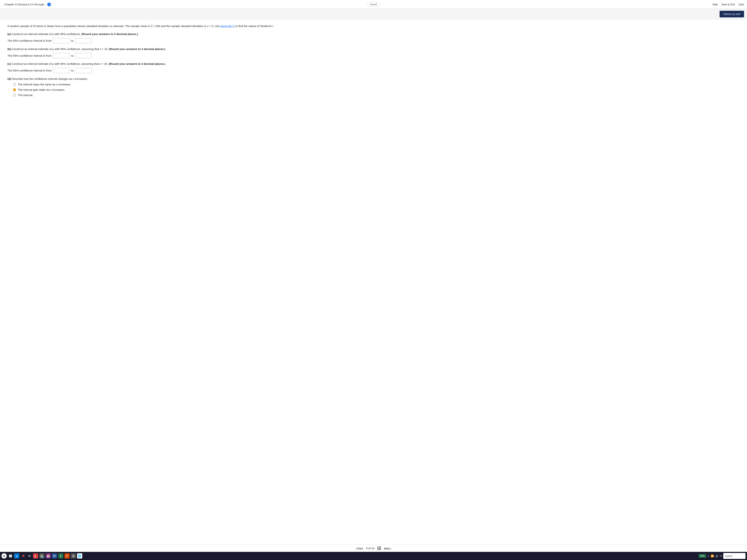 The width and height of the screenshot is (747, 560). I want to click on part-b-input-from, so click(61, 55).